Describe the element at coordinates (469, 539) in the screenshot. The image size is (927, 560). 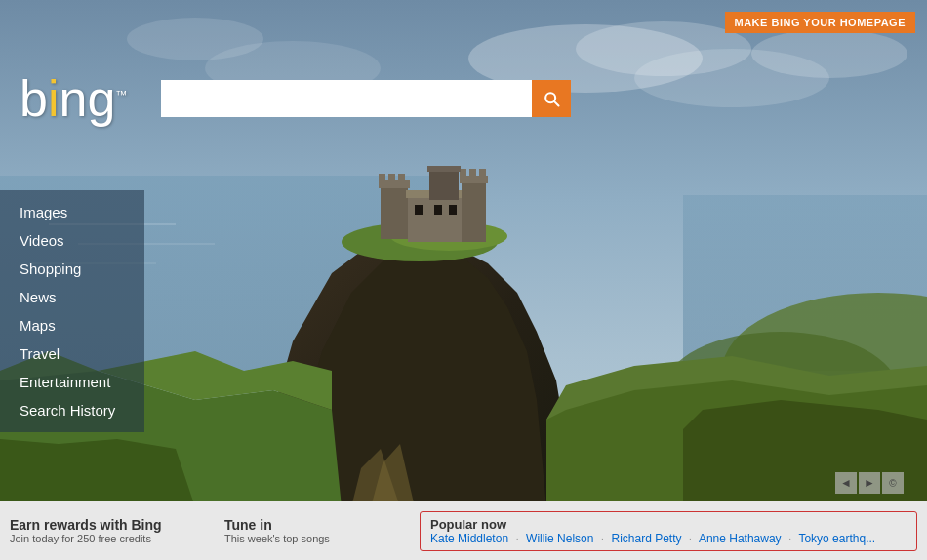
I see `popular-item-1: Kate Middleton` at that location.